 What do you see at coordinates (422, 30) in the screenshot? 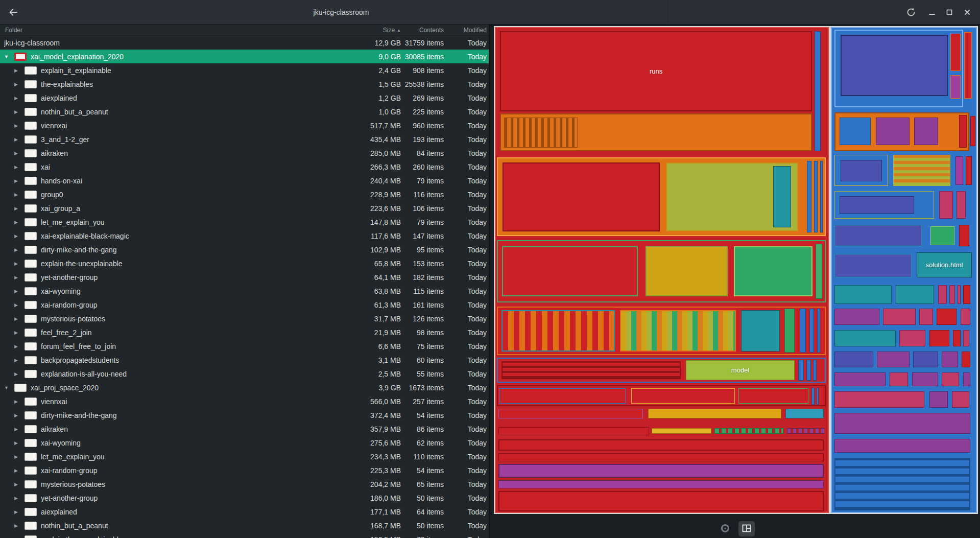
I see `column-header-contents: Contents` at bounding box center [422, 30].